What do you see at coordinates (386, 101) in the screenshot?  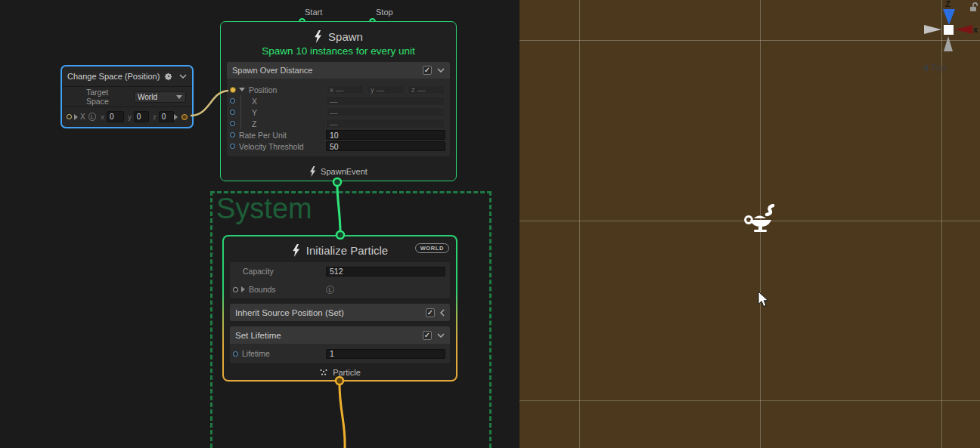 I see `x-field: —` at bounding box center [386, 101].